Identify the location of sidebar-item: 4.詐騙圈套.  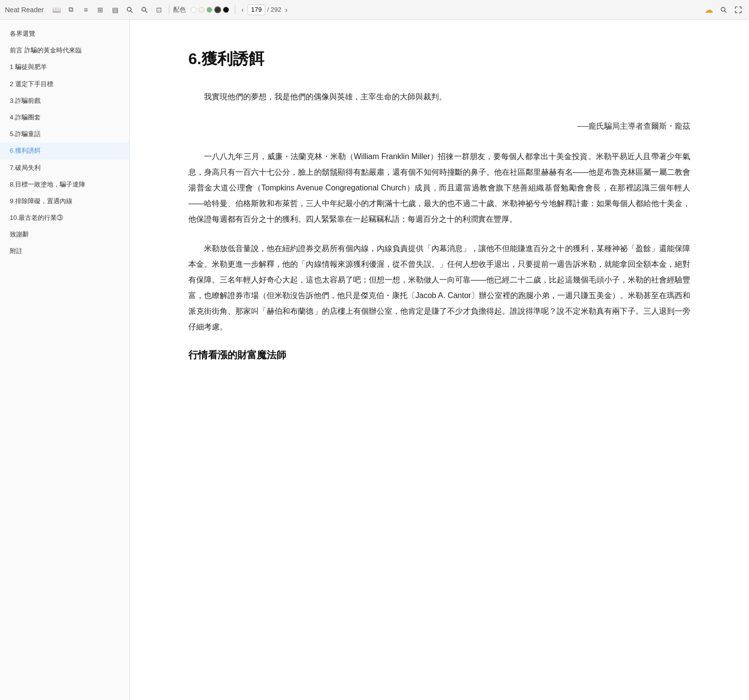
(65, 117).